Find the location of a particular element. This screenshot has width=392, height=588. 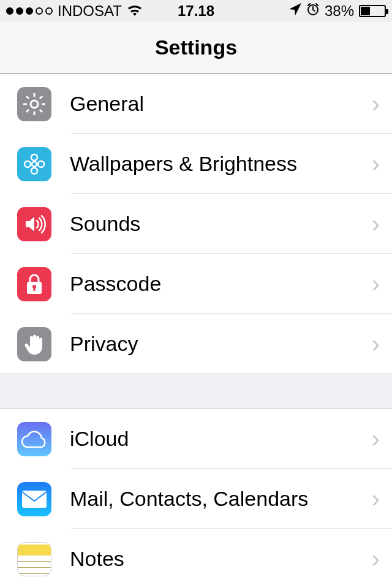

settings-row-wallpapers: Wallpapers & Brightness› is located at coordinates (196, 164).